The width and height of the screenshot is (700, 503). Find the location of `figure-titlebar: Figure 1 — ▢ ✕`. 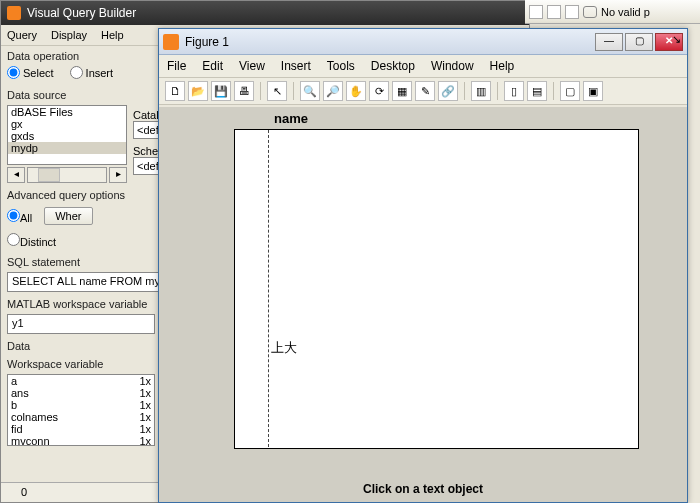

figure-titlebar: Figure 1 — ▢ ✕ is located at coordinates (423, 42).